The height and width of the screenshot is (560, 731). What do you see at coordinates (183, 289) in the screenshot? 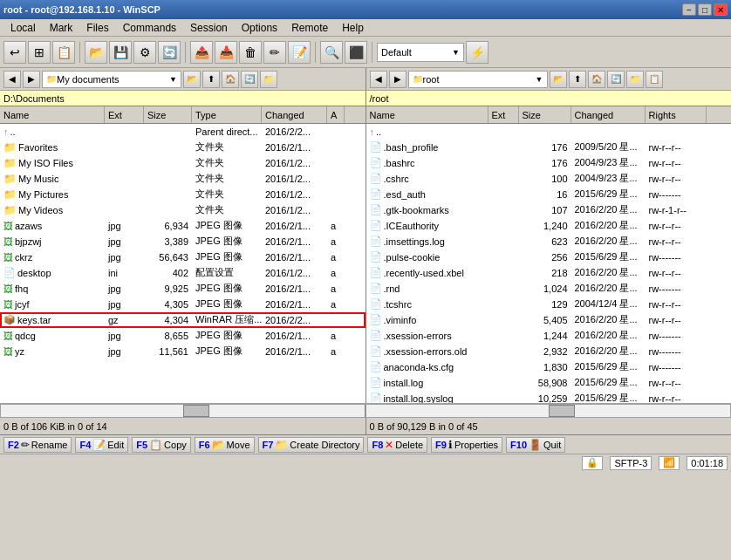
I see `left-file-row: 🖼 fhq jpg 9,925 JPEG 图像 2016/2/1... a` at bounding box center [183, 289].